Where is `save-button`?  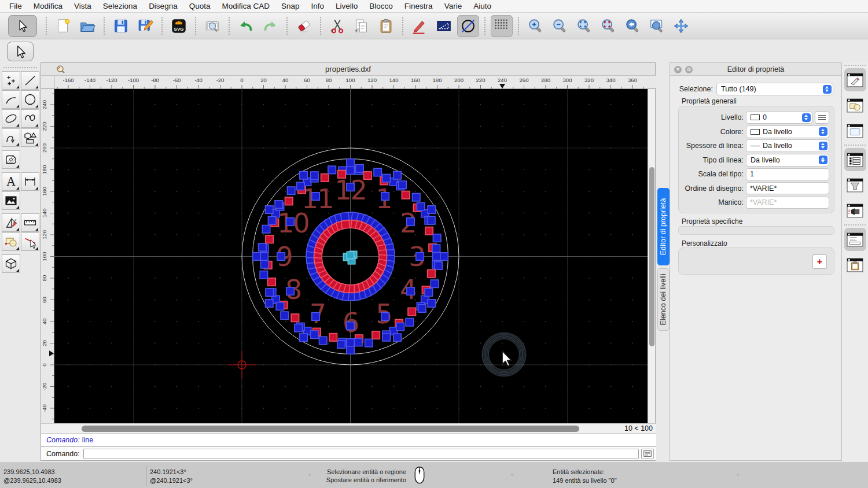 save-button is located at coordinates (121, 26).